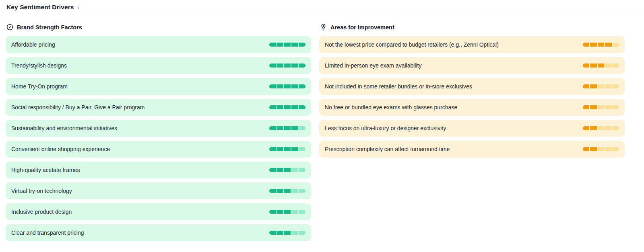 The image size is (644, 252). What do you see at coordinates (47, 233) in the screenshot?
I see `item-label: Clear and transparent pricing` at bounding box center [47, 233].